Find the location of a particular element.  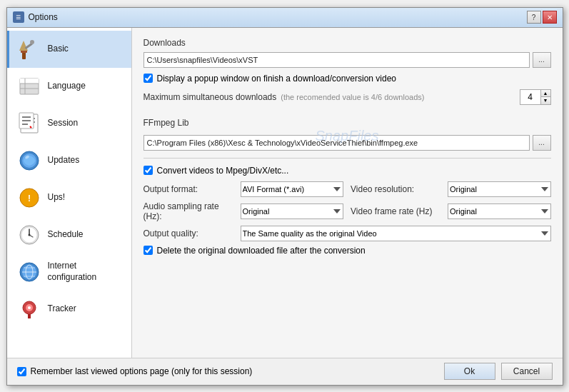

dialog-title: Options is located at coordinates (43, 17).